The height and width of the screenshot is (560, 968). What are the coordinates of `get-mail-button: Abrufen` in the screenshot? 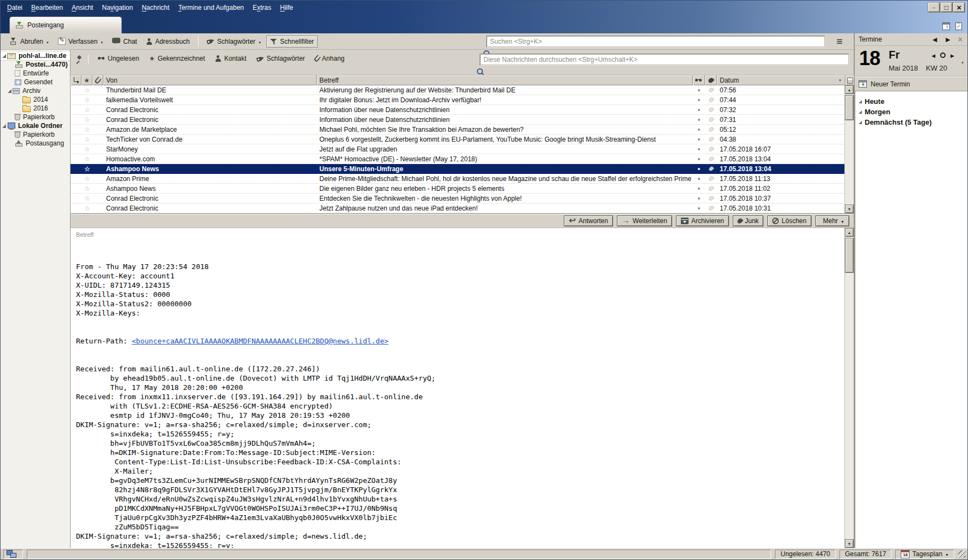 It's located at (29, 42).